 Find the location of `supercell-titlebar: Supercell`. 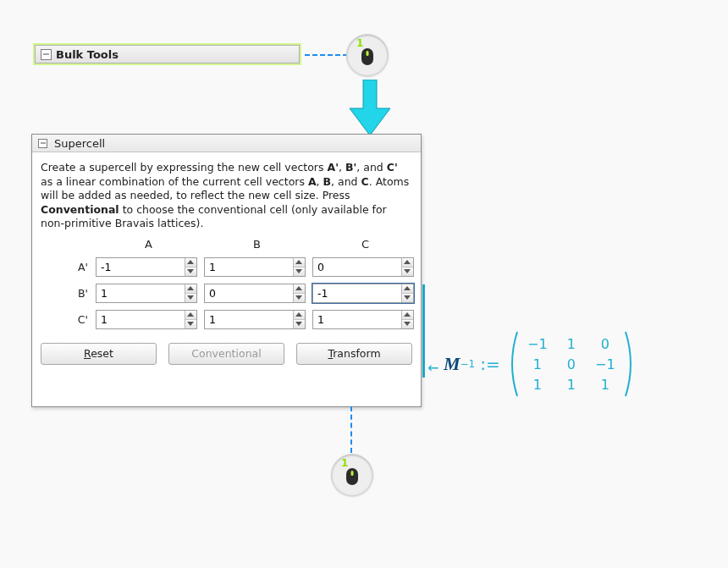

supercell-titlebar: Supercell is located at coordinates (227, 144).